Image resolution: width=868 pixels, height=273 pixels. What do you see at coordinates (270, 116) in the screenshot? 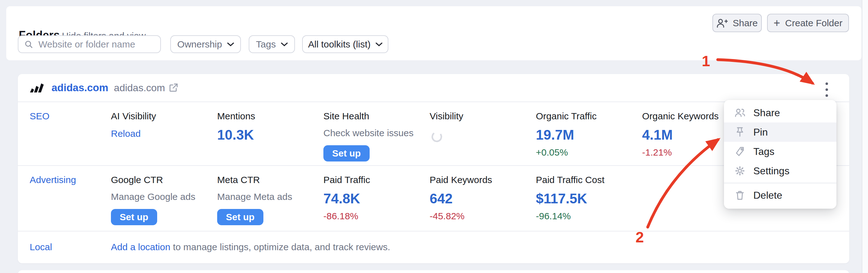
I see `mentions-label: Mentions` at bounding box center [270, 116].